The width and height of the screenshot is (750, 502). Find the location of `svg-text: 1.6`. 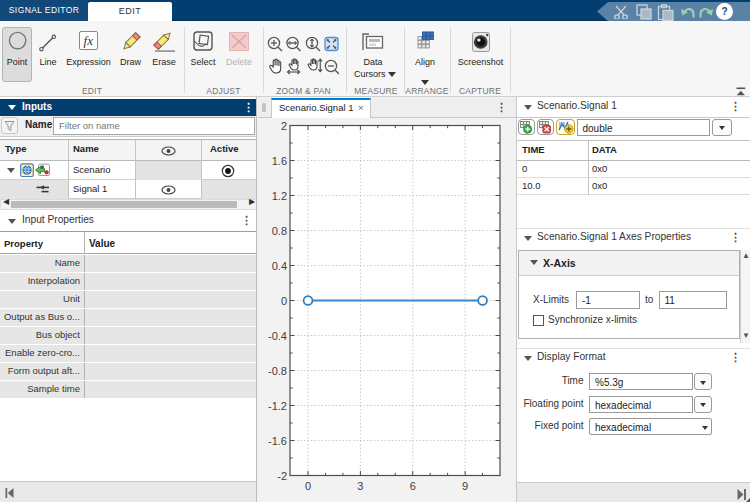

svg-text: 1.6 is located at coordinates (280, 161).